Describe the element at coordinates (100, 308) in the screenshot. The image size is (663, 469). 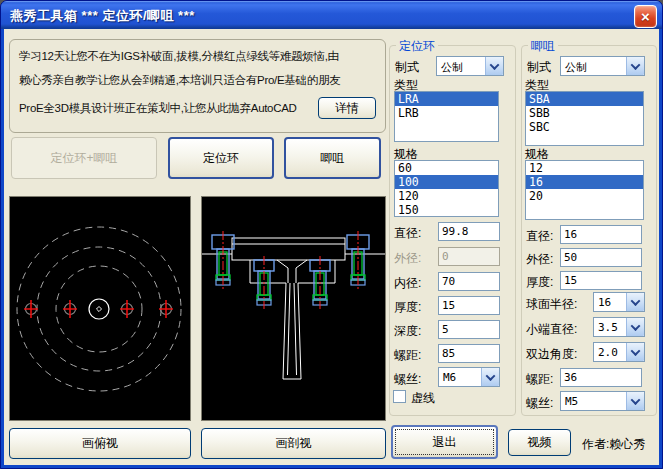
I see `top-view-panel` at that location.